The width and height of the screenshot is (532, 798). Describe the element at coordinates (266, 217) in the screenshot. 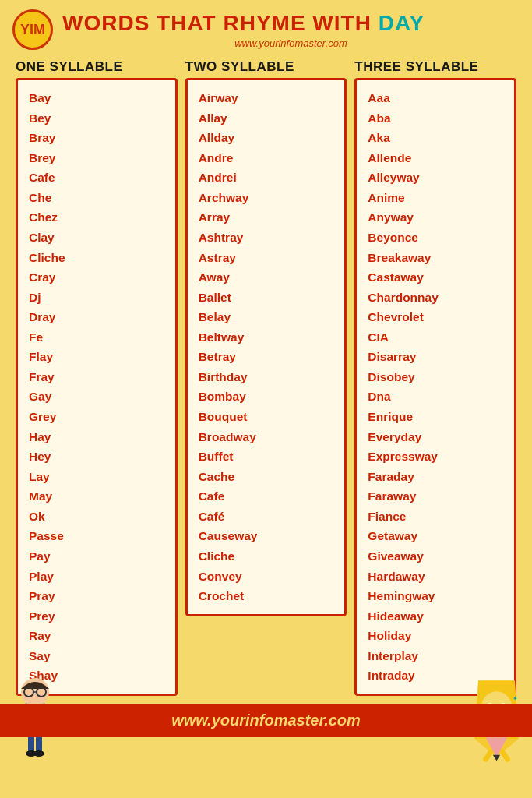

I see `word-item: Array` at that location.